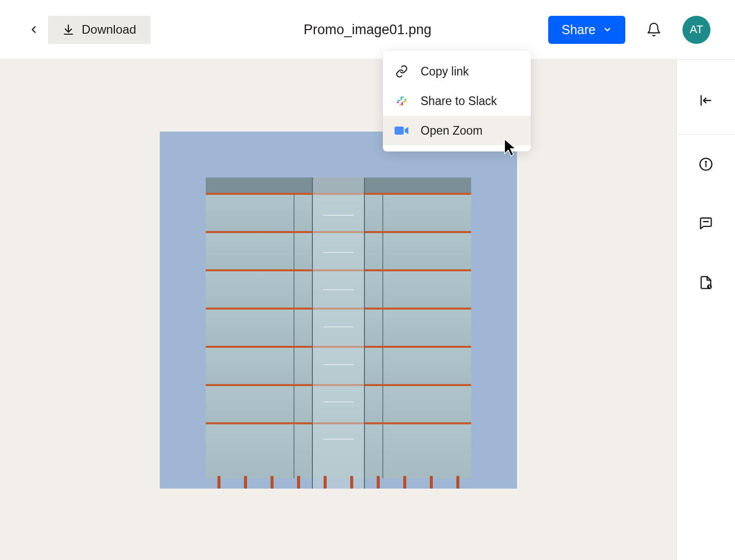 The height and width of the screenshot is (560, 735). Describe the element at coordinates (706, 100) in the screenshot. I see `collapse-icon` at that location.